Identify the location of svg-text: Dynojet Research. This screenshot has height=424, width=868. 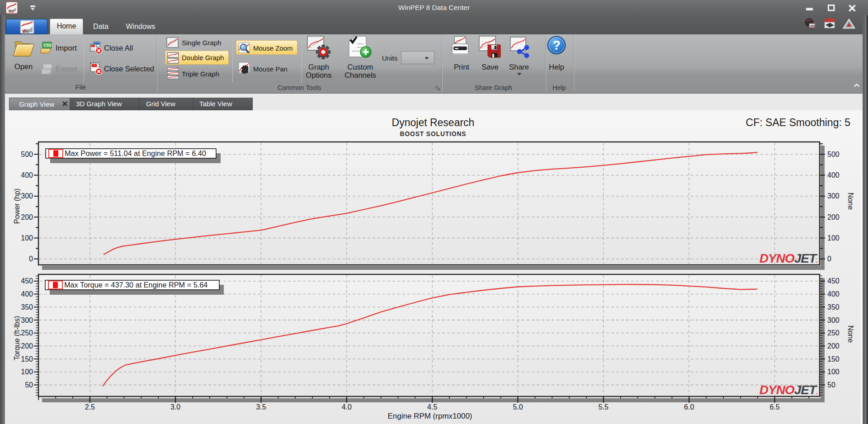
(433, 122).